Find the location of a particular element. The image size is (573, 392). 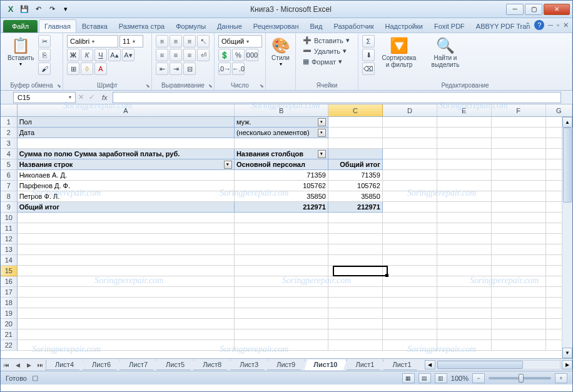

macro-record-icon: ▢ is located at coordinates (35, 378).